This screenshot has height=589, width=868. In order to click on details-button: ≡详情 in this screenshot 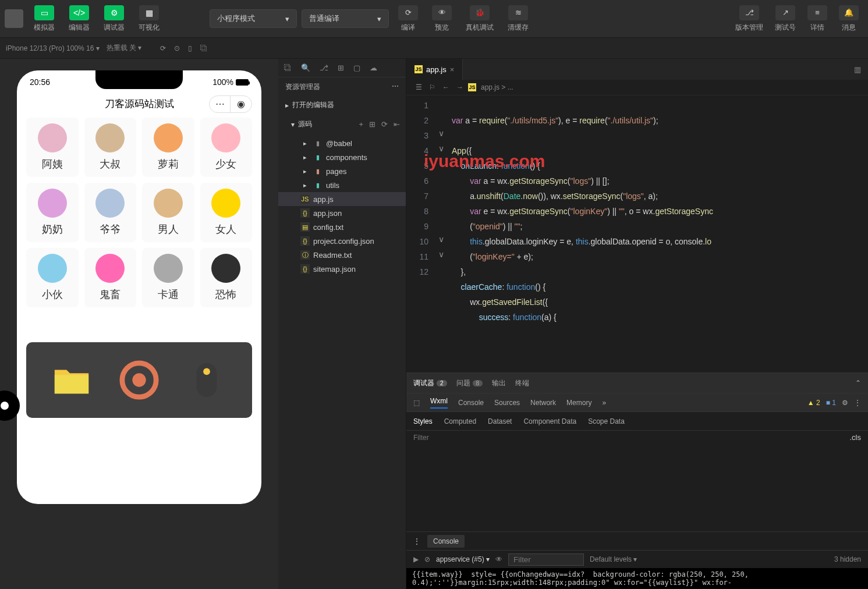, I will do `click(817, 19)`.